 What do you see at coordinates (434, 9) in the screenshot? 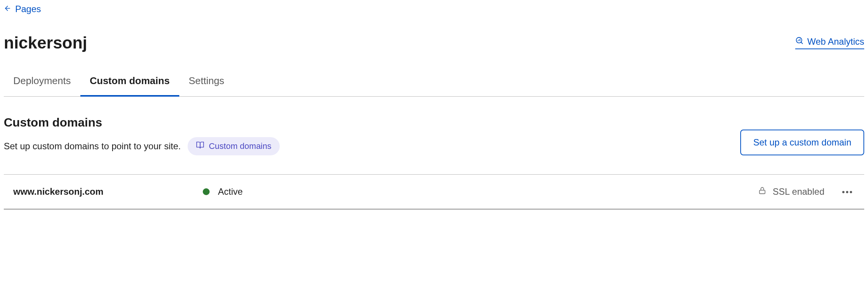
I see `breadcrumb: Pages` at bounding box center [434, 9].